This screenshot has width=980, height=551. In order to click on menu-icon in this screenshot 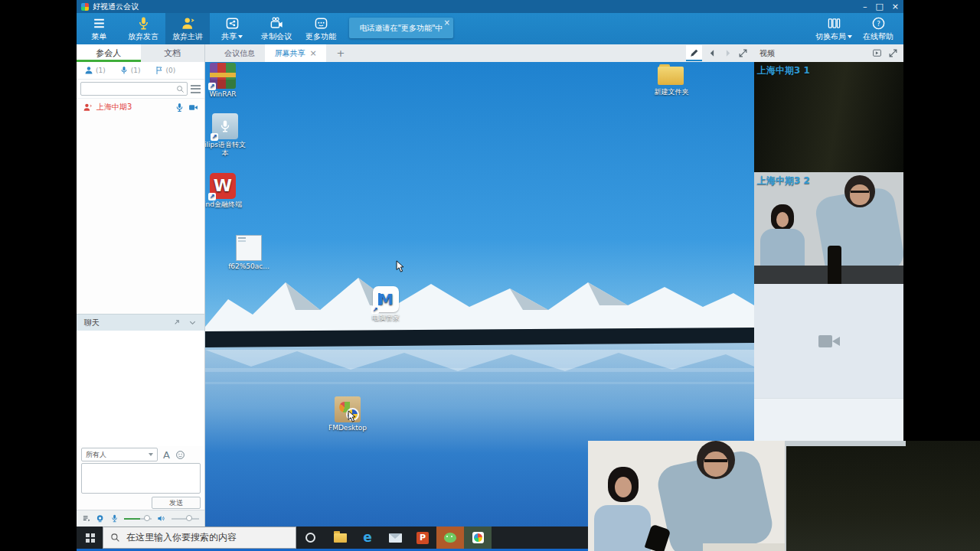, I will do `click(100, 23)`.